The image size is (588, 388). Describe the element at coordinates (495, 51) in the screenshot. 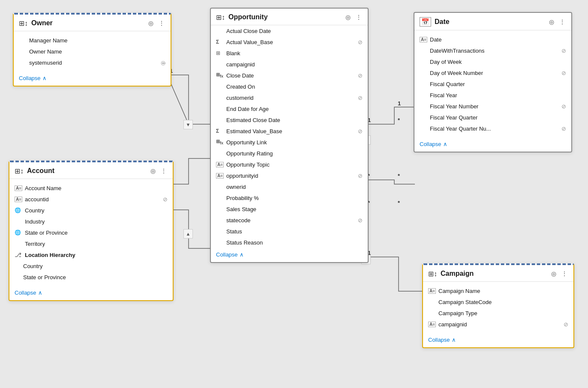

I see `field-date-with-transactions: DateWithTransactions` at that location.